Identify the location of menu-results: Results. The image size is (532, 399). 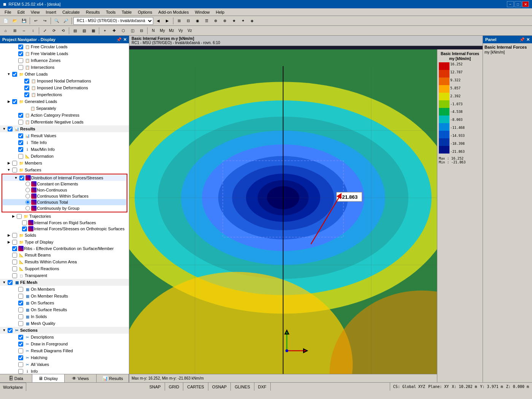
(93, 12).